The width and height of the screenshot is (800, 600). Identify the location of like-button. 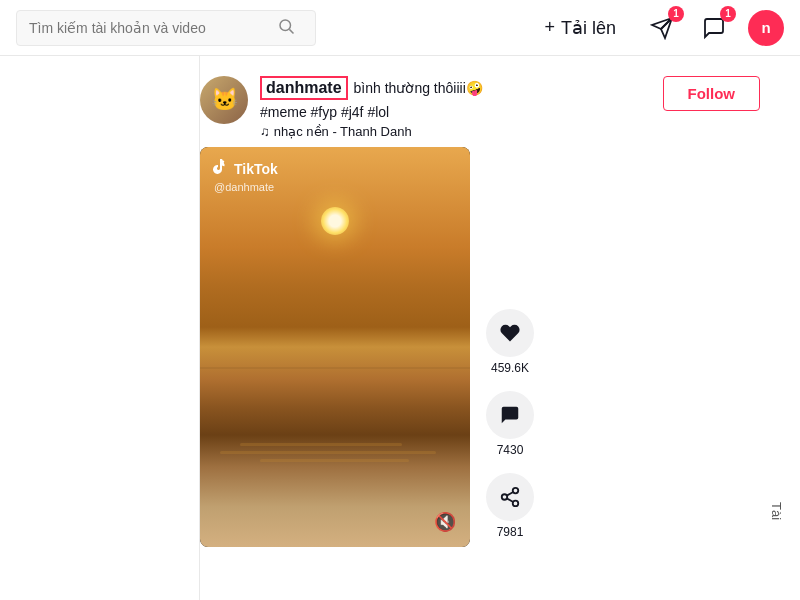
(510, 333).